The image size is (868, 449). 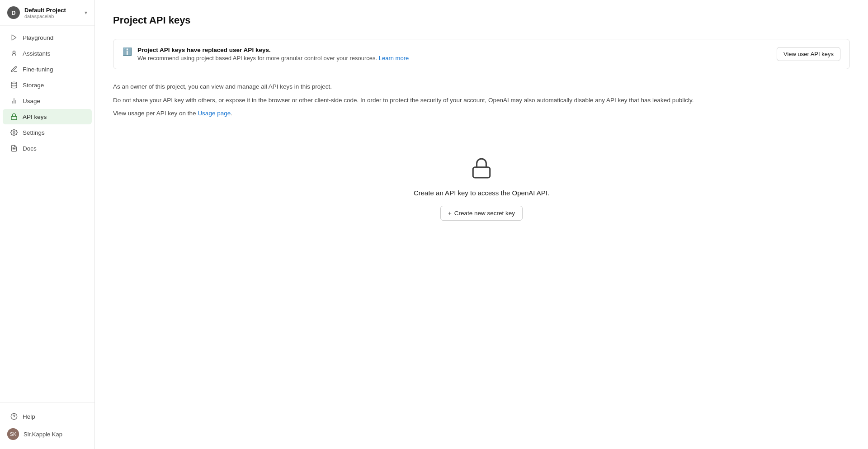 What do you see at coordinates (47, 224) in the screenshot?
I see `sidebar: D Default Project dataspacelab ▾ Playgro…` at bounding box center [47, 224].